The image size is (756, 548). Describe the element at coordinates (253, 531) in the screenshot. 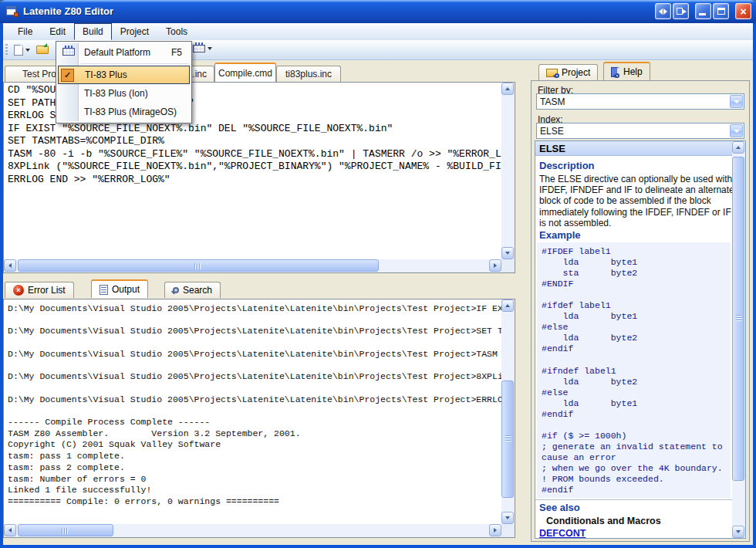

I see `output-horizontal-scrollbar` at that location.